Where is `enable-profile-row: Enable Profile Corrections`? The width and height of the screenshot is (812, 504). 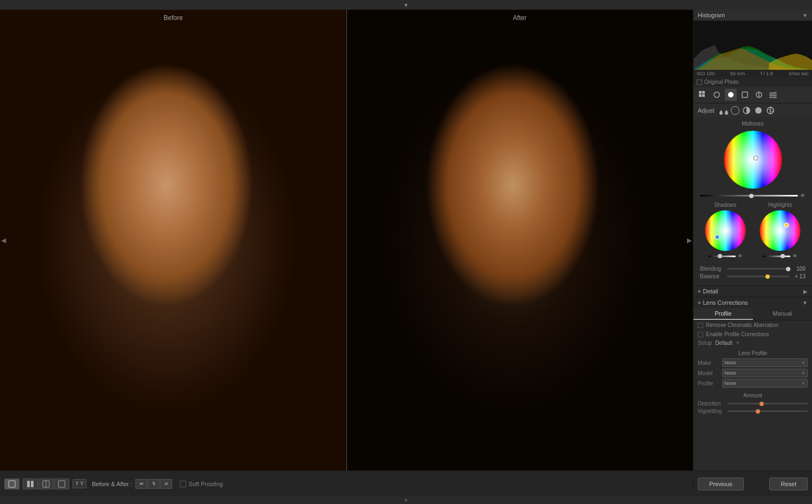 enable-profile-row: Enable Profile Corrections is located at coordinates (752, 335).